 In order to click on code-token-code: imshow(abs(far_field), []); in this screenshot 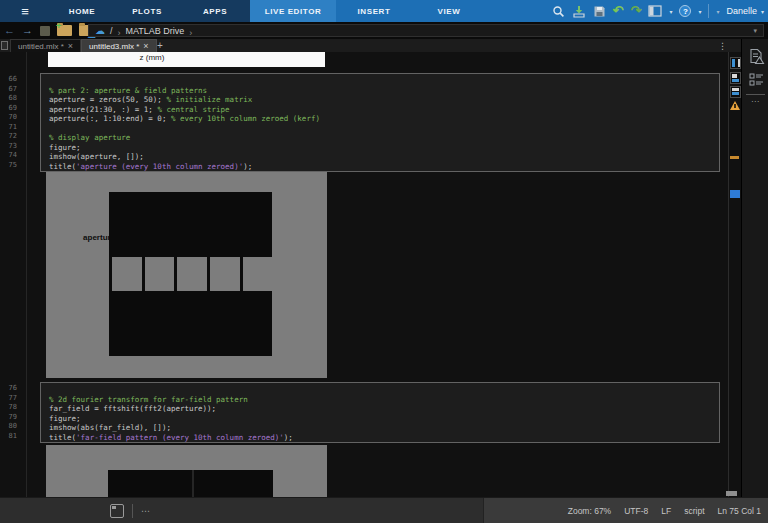, I will do `click(110, 428)`.